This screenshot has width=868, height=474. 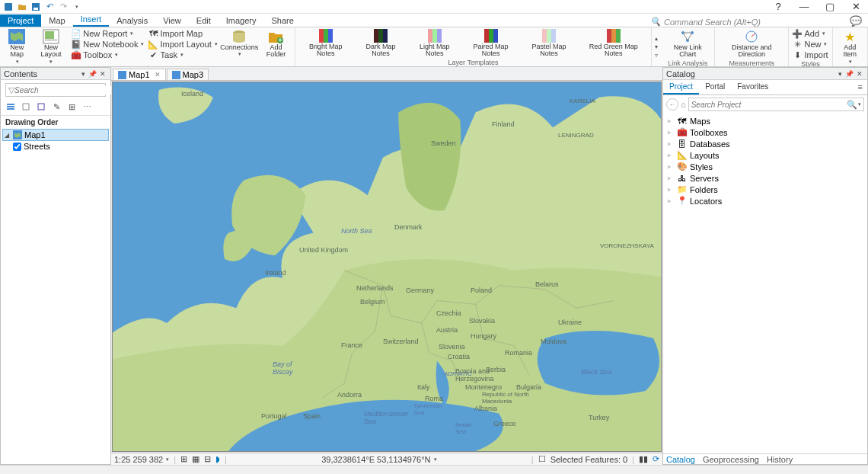 I want to click on selection-icon: ☐, so click(x=542, y=459).